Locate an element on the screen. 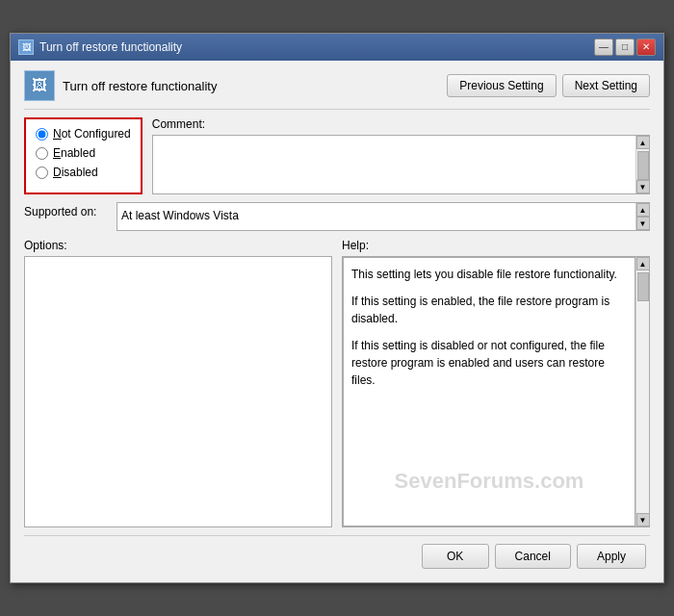  apply-button: Apply is located at coordinates (611, 556).